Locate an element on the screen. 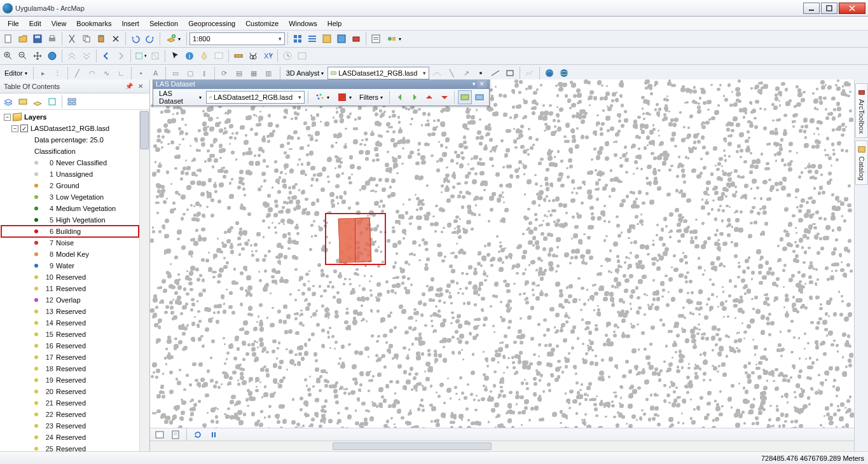  close-button is located at coordinates (852, 8).